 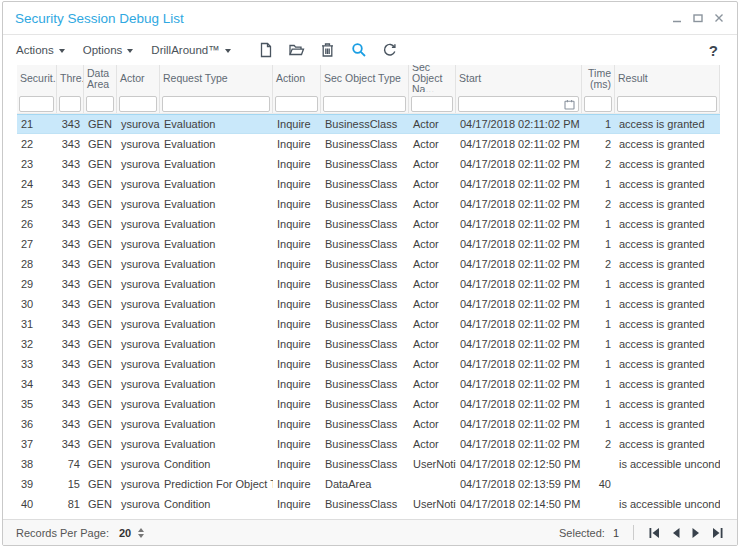 What do you see at coordinates (138, 104) in the screenshot?
I see `filter-input-actor` at bounding box center [138, 104].